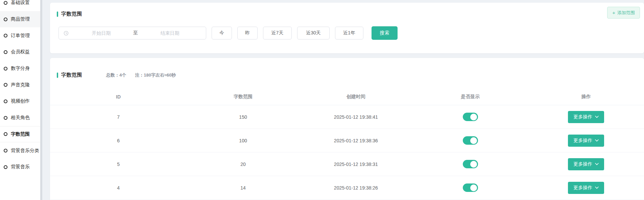 This screenshot has width=644, height=200. Describe the element at coordinates (21, 52) in the screenshot. I see `sidebar-item-member-benefits: 会员权益` at that location.